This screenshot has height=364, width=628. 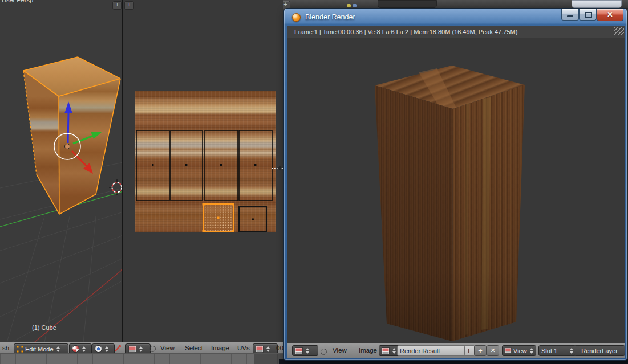 I want to click on mode-selector-label: Edit Mode, so click(x=39, y=349).